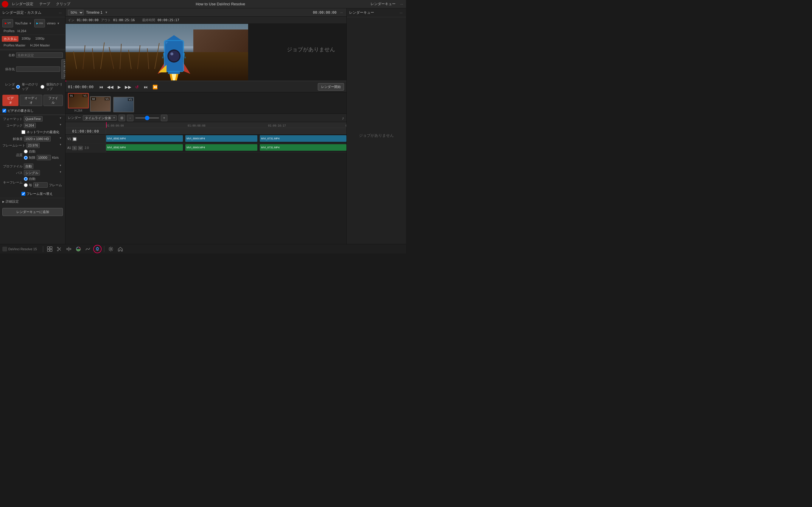 The image size is (812, 507). I want to click on audio-tab-btn: オーディオ, so click(31, 101).